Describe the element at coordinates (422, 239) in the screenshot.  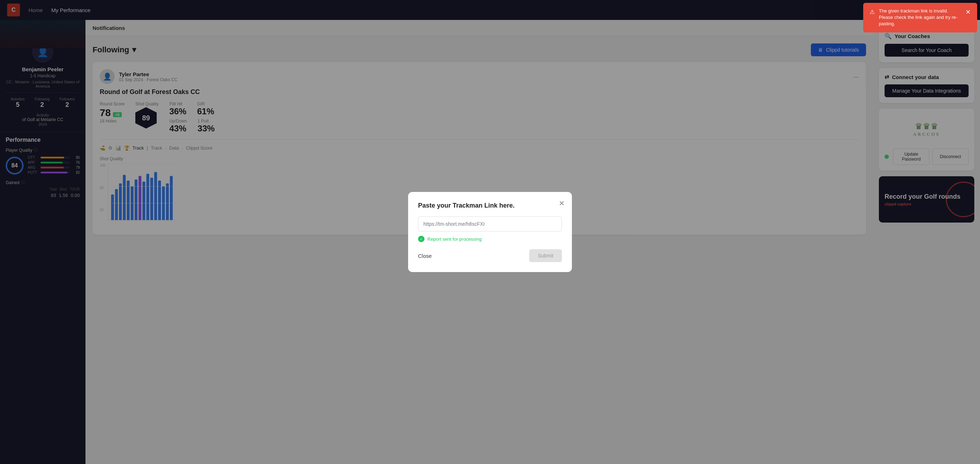
I see `success-icon: ✓` at that location.